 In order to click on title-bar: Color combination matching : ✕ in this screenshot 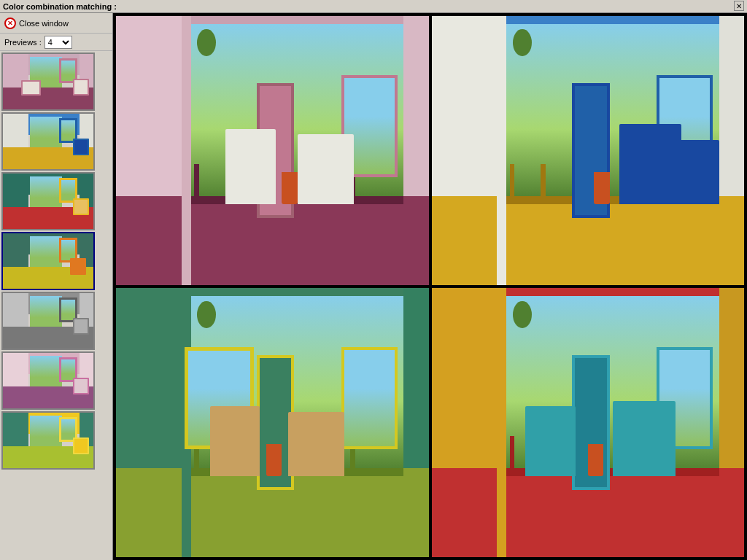, I will do `click(374, 7)`.